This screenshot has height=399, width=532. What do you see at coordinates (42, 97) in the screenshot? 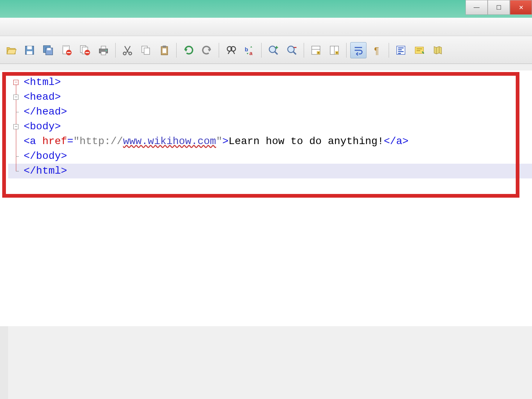
I see `code-text: <head>` at bounding box center [42, 97].